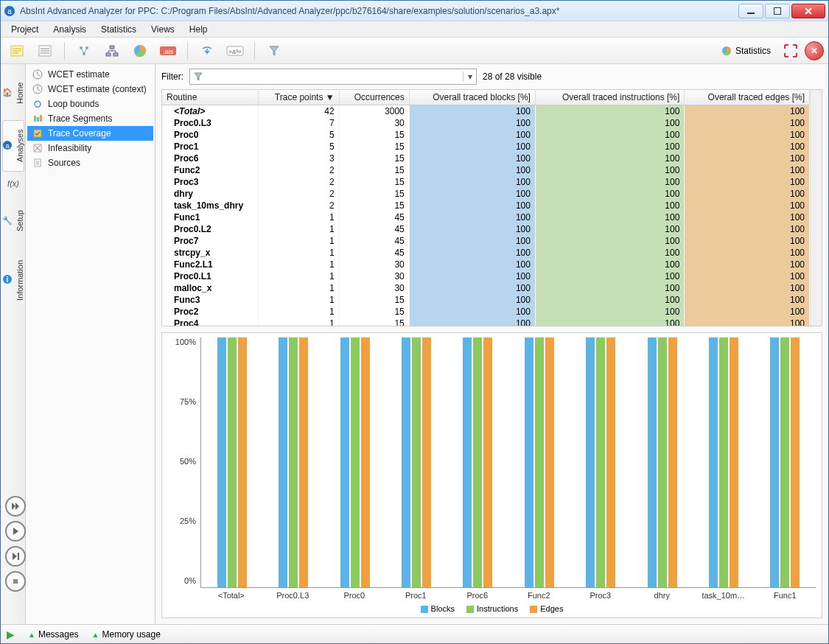 The width and height of the screenshot is (829, 644). What do you see at coordinates (486, 135) in the screenshot?
I see `table-row: Proc0515100100100` at bounding box center [486, 135].